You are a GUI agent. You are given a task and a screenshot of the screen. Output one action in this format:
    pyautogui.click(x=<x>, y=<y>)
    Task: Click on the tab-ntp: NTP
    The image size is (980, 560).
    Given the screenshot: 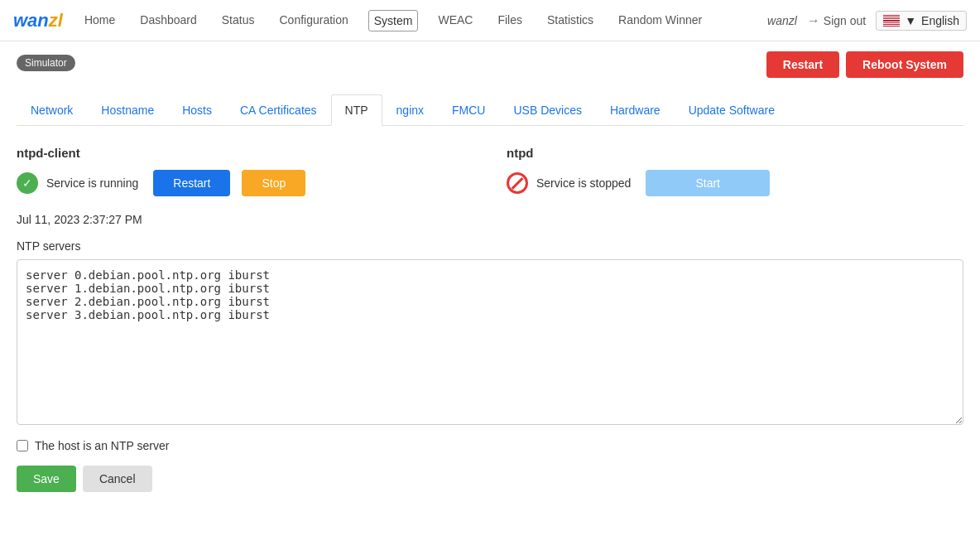 What is the action you would take?
    pyautogui.click(x=357, y=110)
    